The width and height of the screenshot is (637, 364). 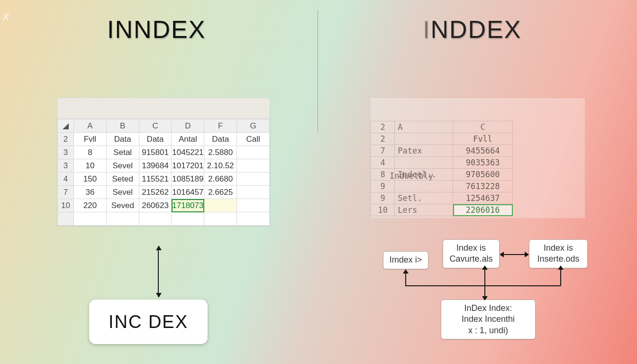 What do you see at coordinates (155, 206) in the screenshot?
I see `cell: 260623` at bounding box center [155, 206].